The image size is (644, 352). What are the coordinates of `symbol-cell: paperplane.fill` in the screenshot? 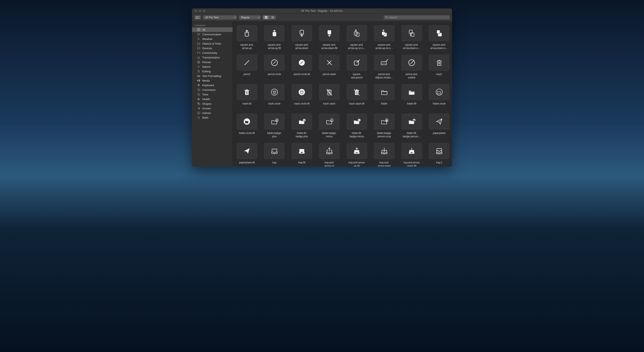 It's located at (247, 155).